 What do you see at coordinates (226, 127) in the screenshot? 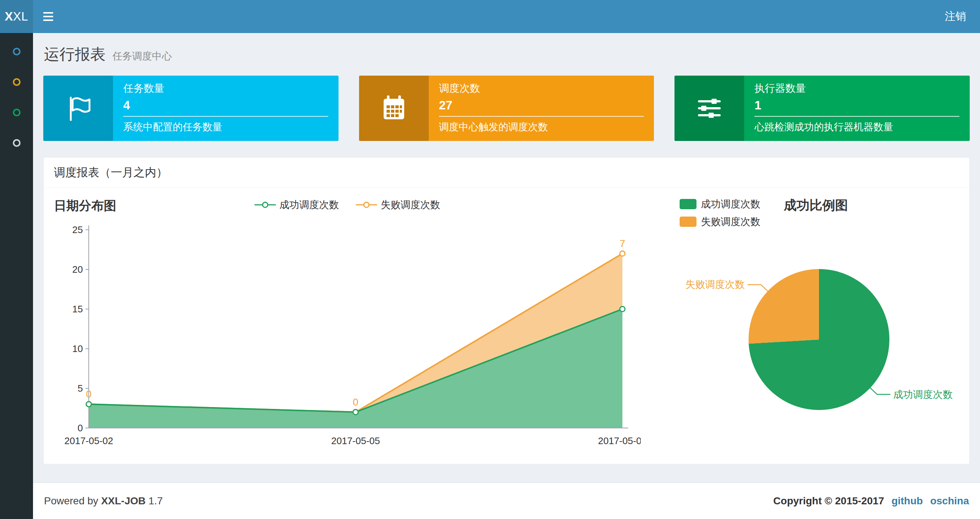
I see `info-box-desc: 系统中配置的任务数量` at bounding box center [226, 127].